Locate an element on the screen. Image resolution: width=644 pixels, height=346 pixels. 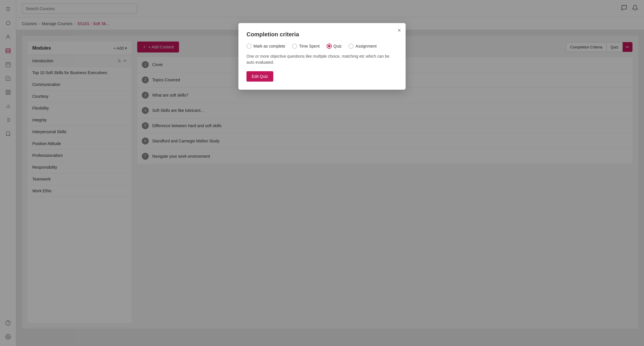
radio-option: Mark as complete is located at coordinates (266, 46).